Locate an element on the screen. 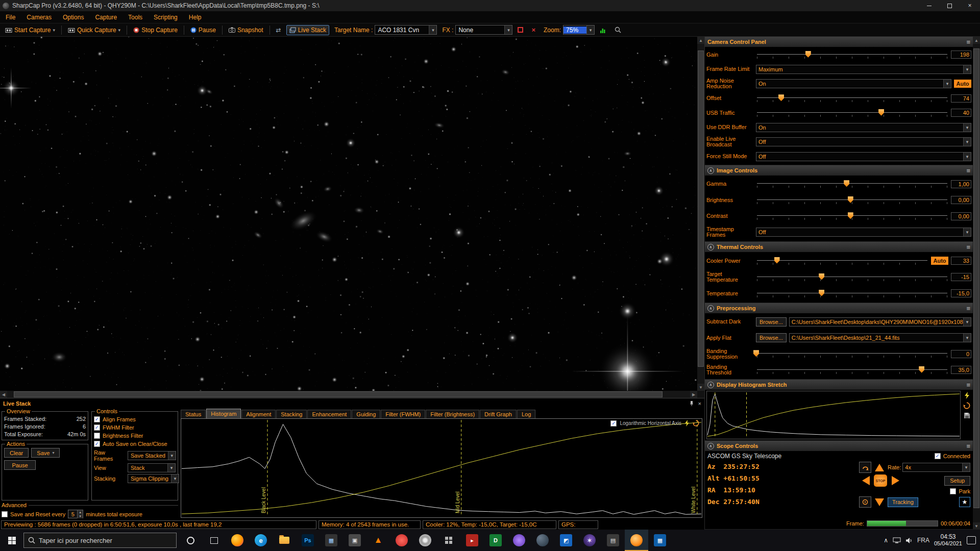 This screenshot has width=980, height=551. slew-down-button is located at coordinates (879, 502).